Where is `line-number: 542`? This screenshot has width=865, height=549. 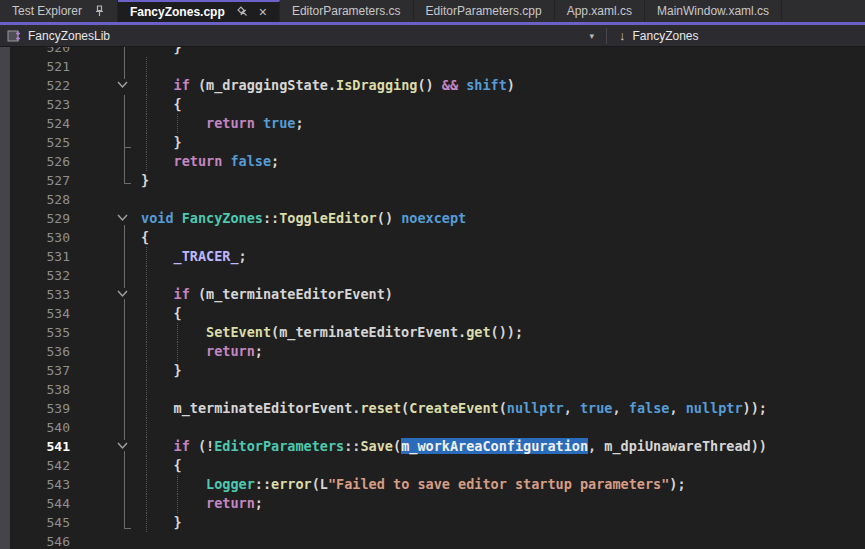
line-number: 542 is located at coordinates (35, 466).